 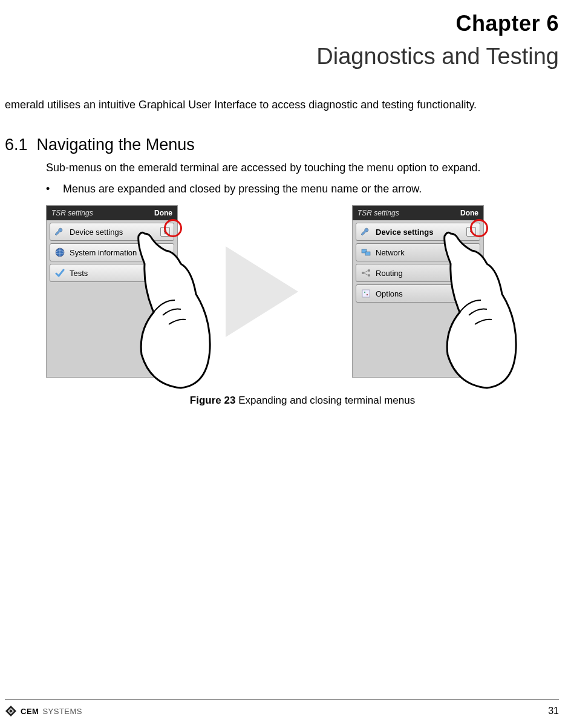 I want to click on bullet-item: • Menus are expanded and closed by press…, so click(x=302, y=189).